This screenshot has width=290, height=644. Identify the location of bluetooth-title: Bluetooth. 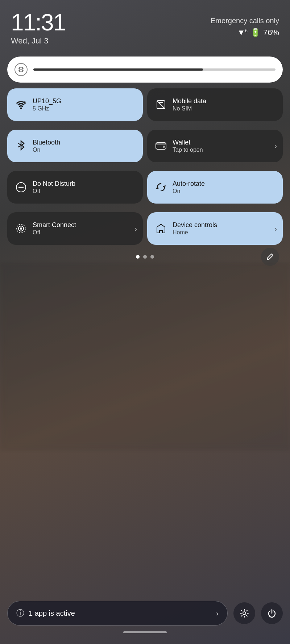
(46, 143).